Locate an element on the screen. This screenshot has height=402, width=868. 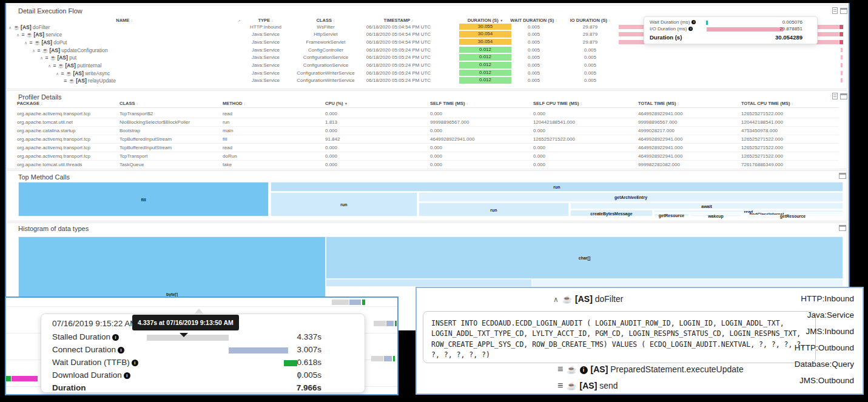
flame-block-fill: fill is located at coordinates (143, 199).